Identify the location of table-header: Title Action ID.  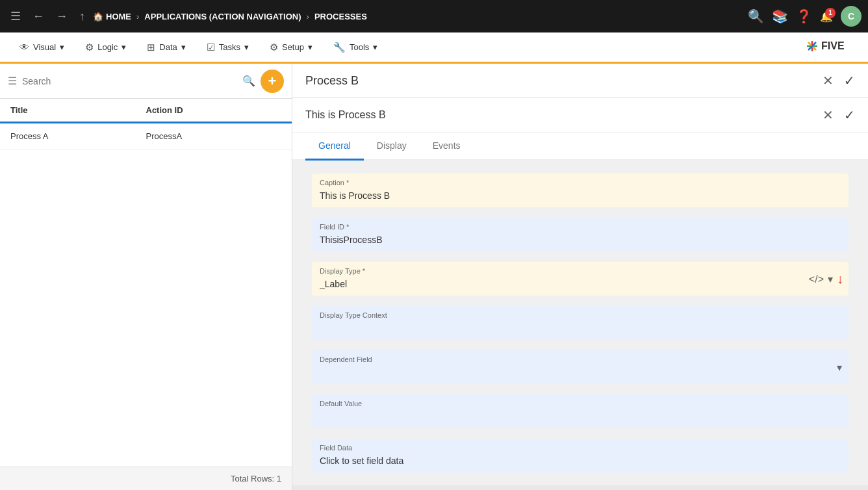
(146, 111).